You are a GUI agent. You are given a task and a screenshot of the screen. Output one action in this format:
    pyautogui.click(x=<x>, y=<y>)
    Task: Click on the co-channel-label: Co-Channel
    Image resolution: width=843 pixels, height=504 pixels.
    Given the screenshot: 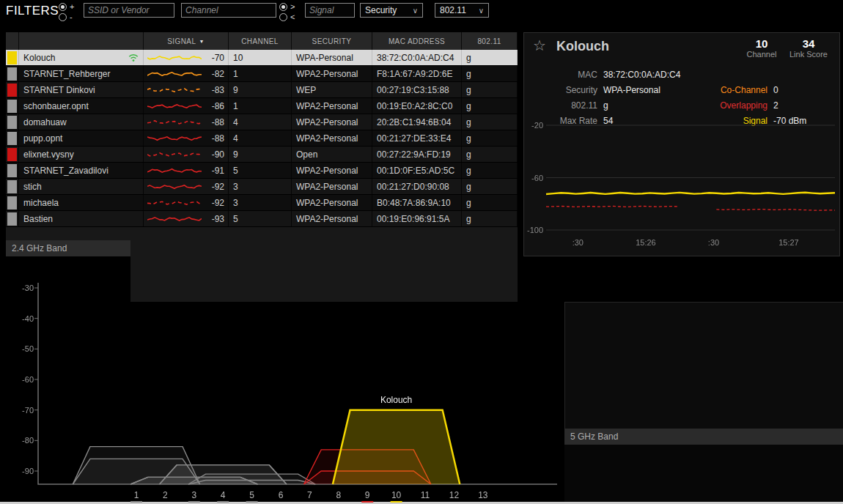 What is the action you would take?
    pyautogui.click(x=732, y=90)
    